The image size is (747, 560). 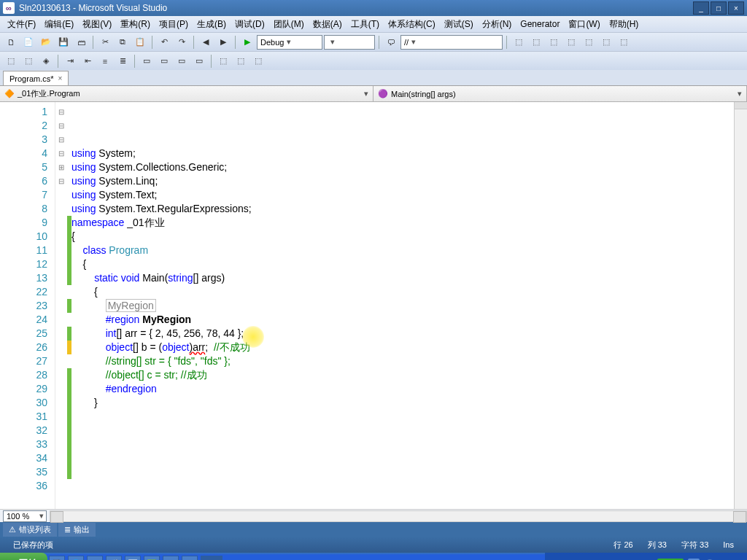 What do you see at coordinates (30, 529) in the screenshot?
I see `tab-error-list: ⚠ 错误列表` at bounding box center [30, 529].